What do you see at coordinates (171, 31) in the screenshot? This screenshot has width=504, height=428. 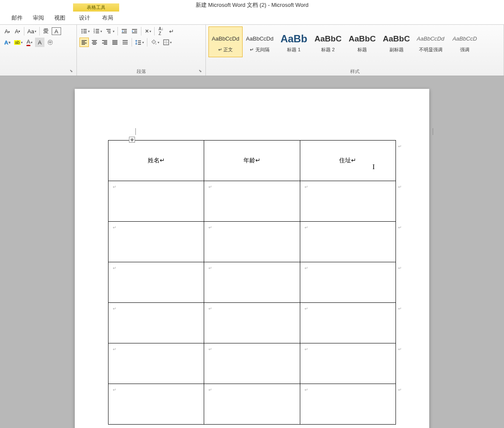 I see `show-marks-button: ↵` at bounding box center [171, 31].